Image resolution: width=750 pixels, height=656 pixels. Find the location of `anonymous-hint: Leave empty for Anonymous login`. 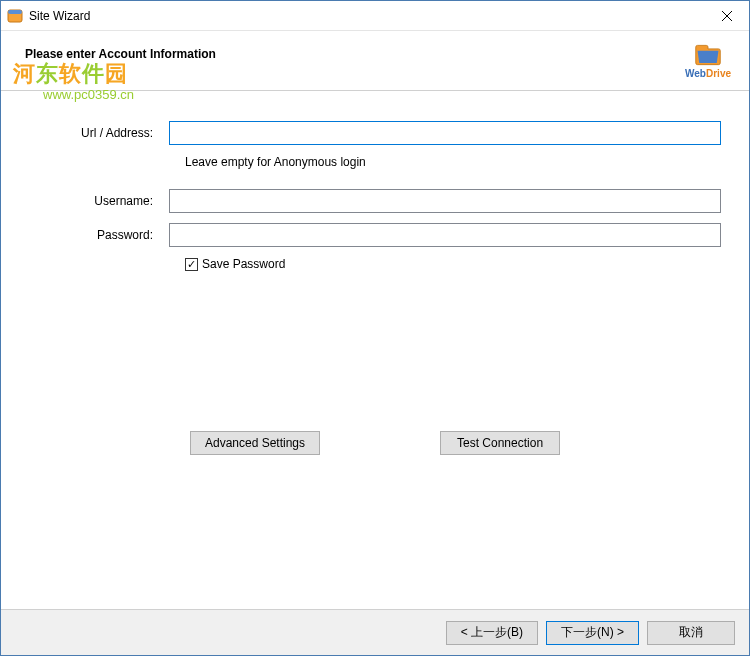

anonymous-hint: Leave empty for Anonymous login is located at coordinates (453, 162).